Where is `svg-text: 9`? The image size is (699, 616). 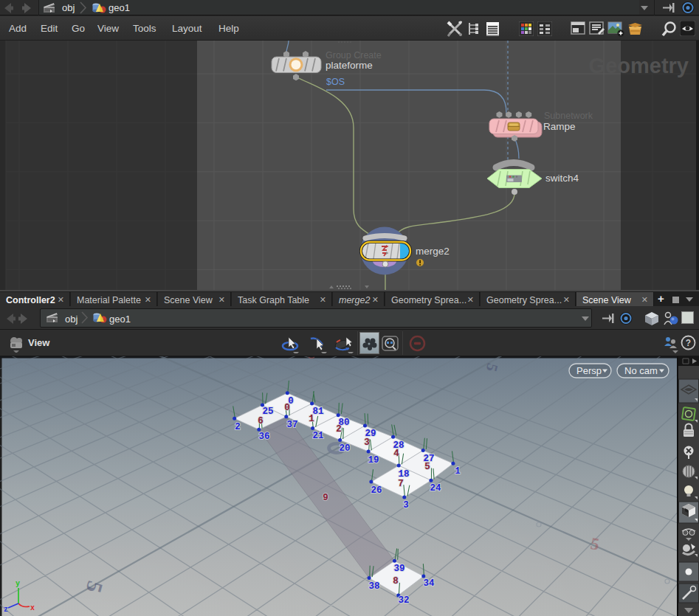 svg-text: 9 is located at coordinates (326, 498).